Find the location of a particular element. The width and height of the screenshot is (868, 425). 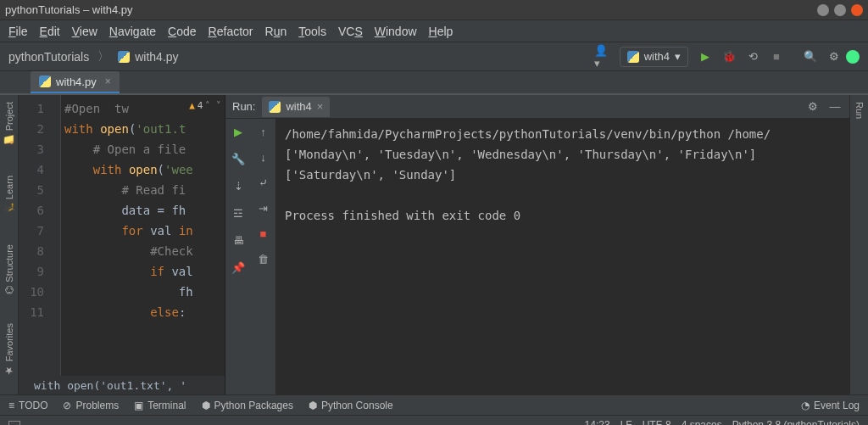

inspection-count: 4 is located at coordinates (200, 105).